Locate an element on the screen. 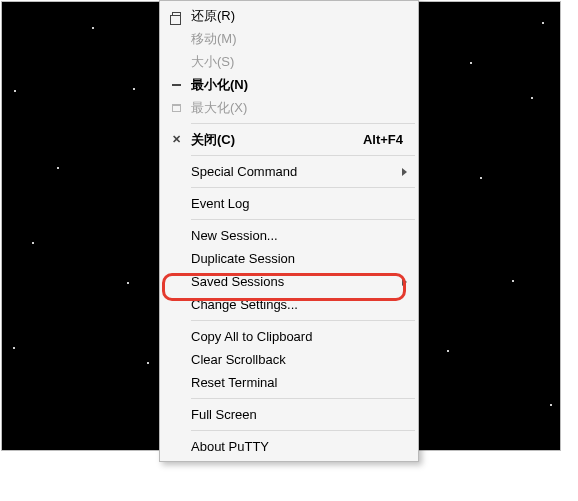 This screenshot has width=578, height=501. menu-maximize: 最大化(X) is located at coordinates (289, 108).